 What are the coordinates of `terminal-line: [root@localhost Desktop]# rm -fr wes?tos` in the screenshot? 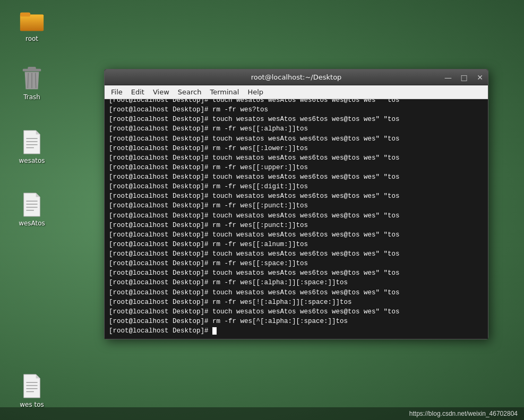 It's located at (296, 110).